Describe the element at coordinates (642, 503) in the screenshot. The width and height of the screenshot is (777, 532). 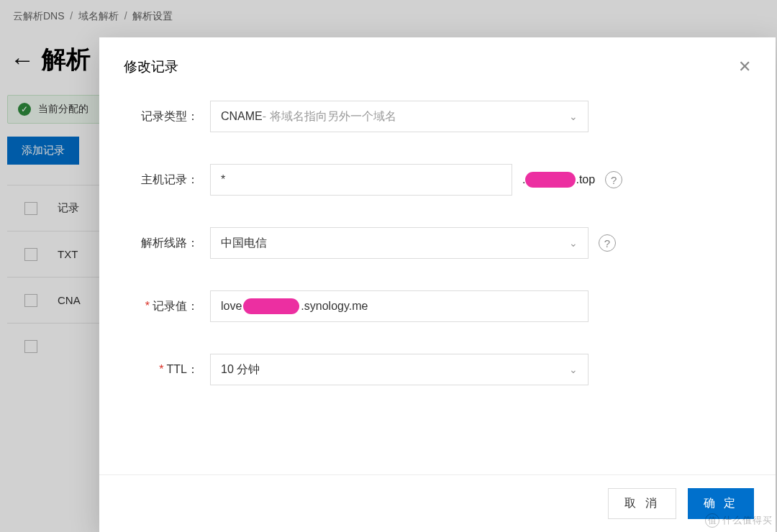
I see `cancel-button: 取 消` at that location.